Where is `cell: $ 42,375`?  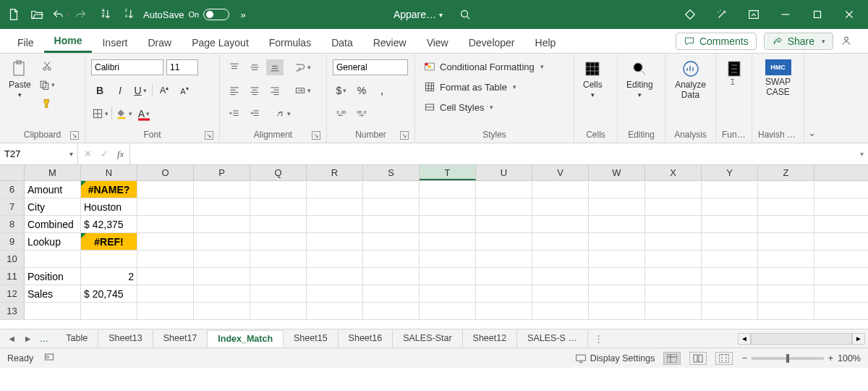
cell: $ 42,375 is located at coordinates (109, 224).